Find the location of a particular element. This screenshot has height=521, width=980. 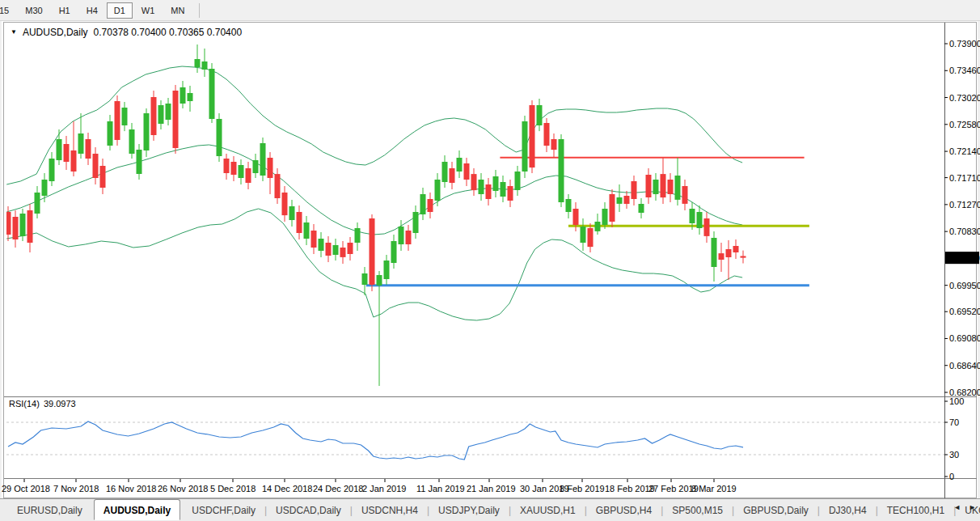

timeframe-button-m30: M30 is located at coordinates (34, 11).